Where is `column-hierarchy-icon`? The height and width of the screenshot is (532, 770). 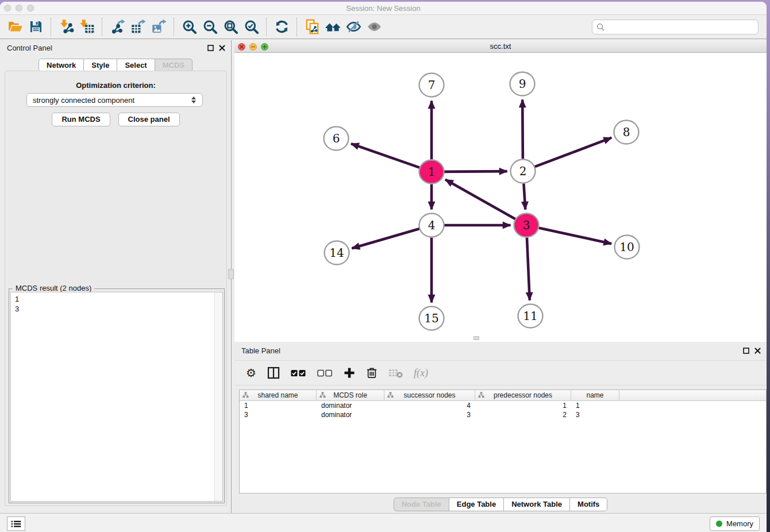
column-hierarchy-icon is located at coordinates (391, 396).